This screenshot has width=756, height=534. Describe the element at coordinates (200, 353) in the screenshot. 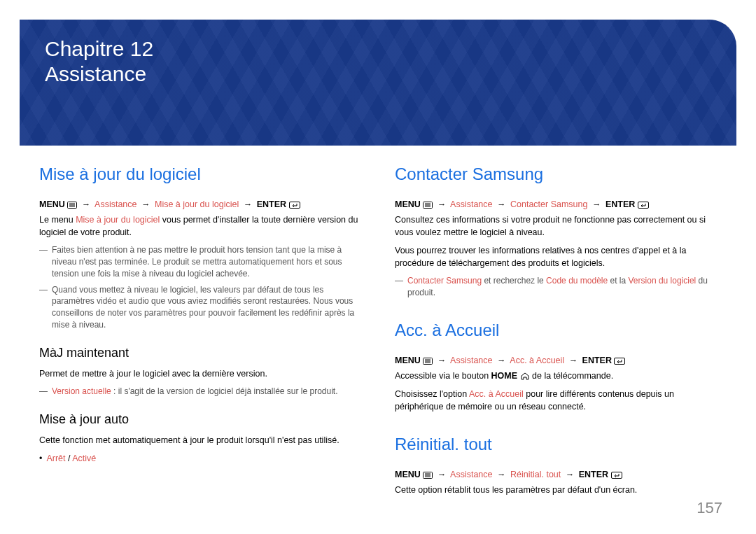

I see `subsection-update-now-title: MàJ maintenant` at that location.